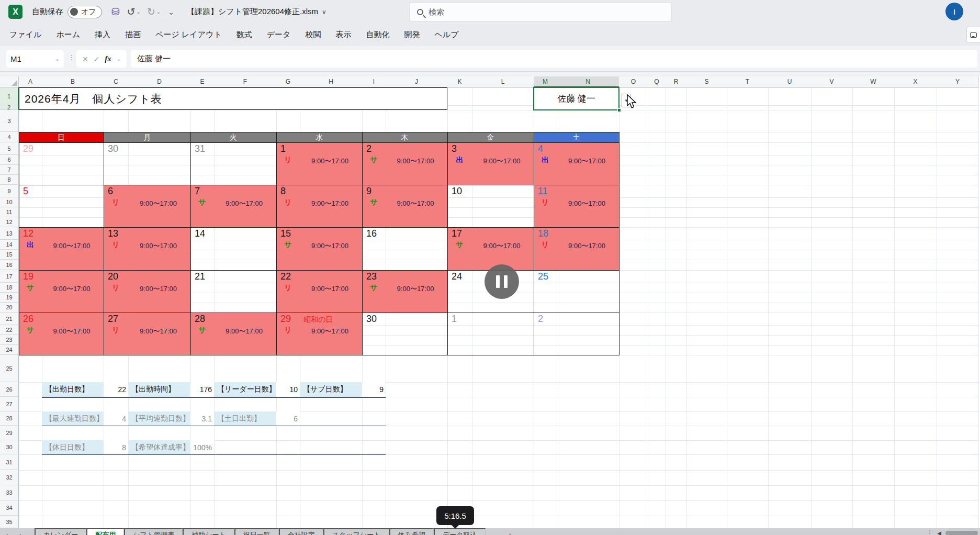 Image resolution: width=980 pixels, height=535 pixels. I want to click on title-cell: 2026年4月 個人シフト表, so click(233, 98).